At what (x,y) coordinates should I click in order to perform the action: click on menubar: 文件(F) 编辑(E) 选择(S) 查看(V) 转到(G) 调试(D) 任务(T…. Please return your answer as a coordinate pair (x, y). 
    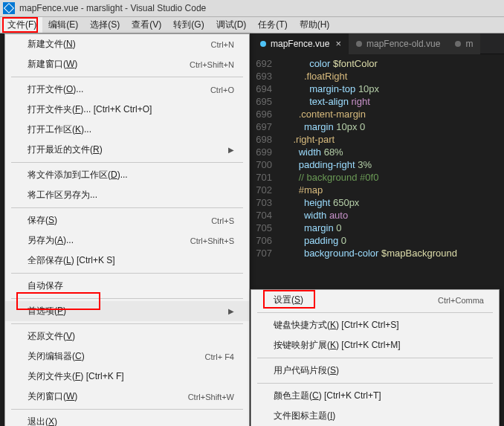
    Looking at the image, I should click on (252, 25).